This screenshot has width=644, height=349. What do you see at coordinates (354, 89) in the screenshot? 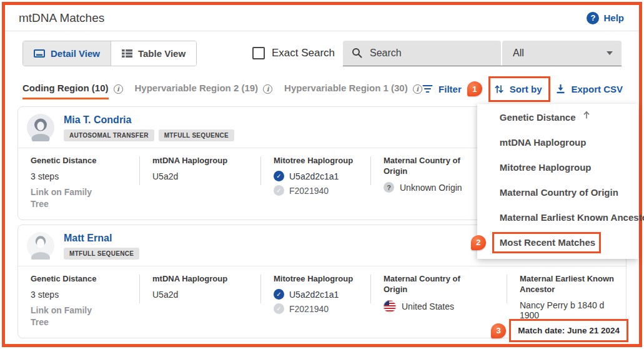
I see `tab-hypervariable-region-1: Hypervariable Region 1 (30) i` at bounding box center [354, 89].